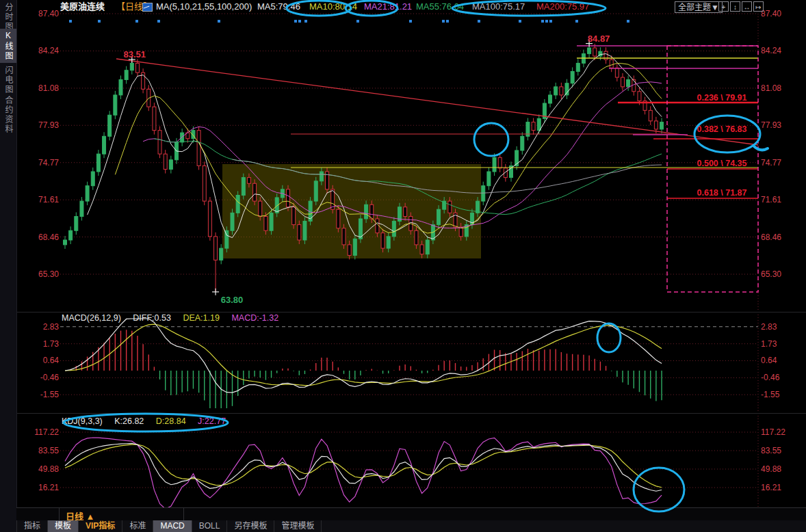 The height and width of the screenshot is (532, 806). I want to click on move-icon: +, so click(724, 7).